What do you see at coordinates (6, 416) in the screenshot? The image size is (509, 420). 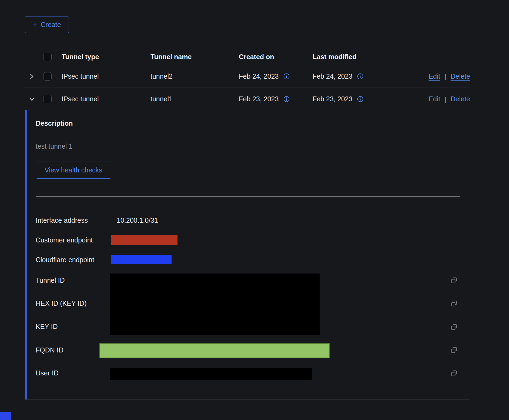 I see `bottom-left-scroll-indicator` at bounding box center [6, 416].